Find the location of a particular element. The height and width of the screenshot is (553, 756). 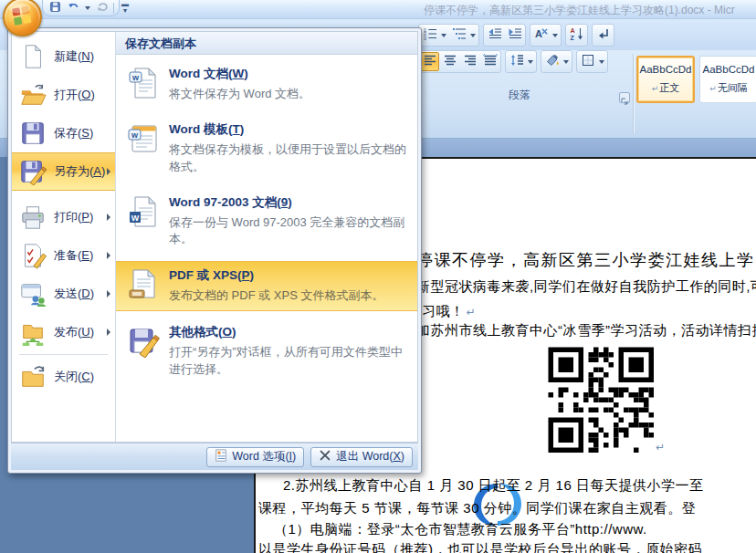

menu-item-new: 新建(N) is located at coordinates (64, 57).